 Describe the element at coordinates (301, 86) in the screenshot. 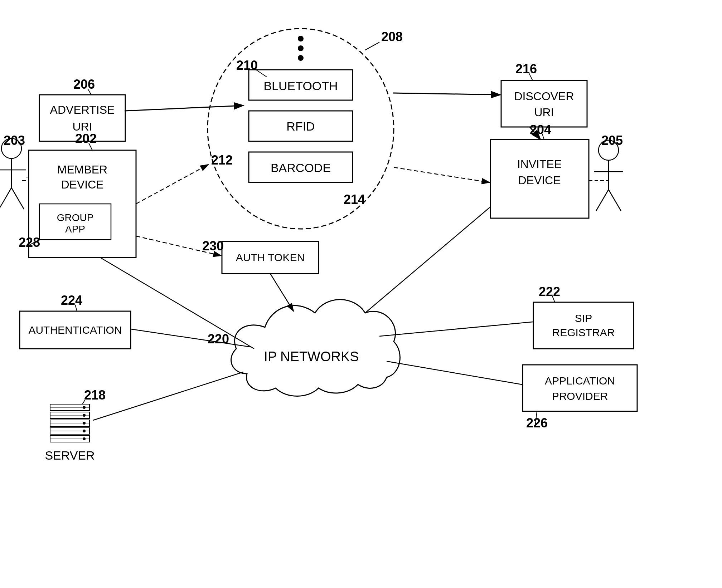

I see `bluetooth-label: BLUETOOTH` at that location.